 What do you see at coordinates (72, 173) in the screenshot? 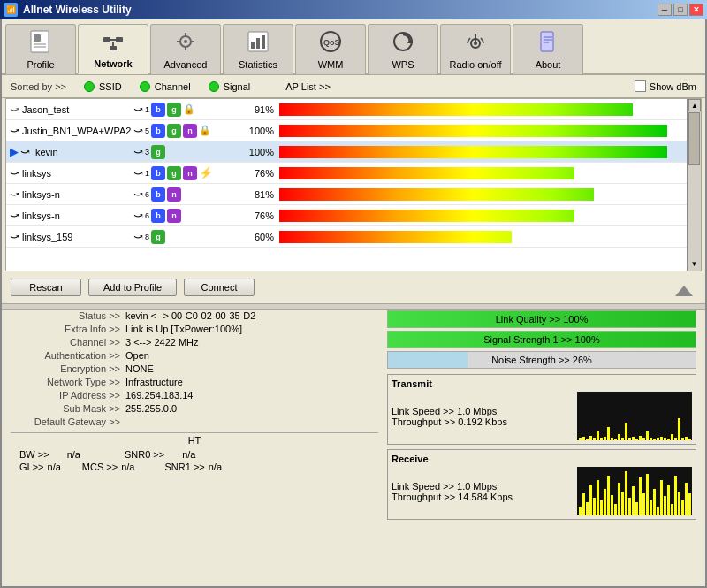
I see `ssid-cell: ⤻ linksys` at bounding box center [72, 173].